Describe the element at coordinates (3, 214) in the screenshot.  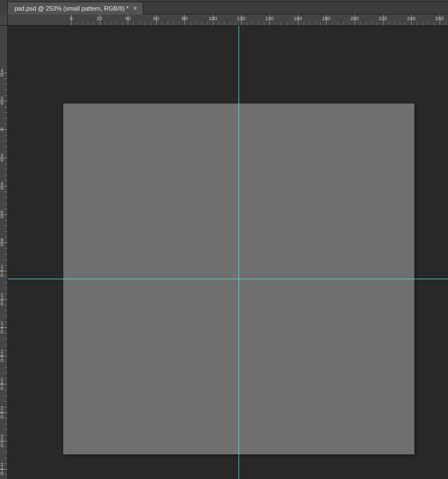
I see `ruler-v-label: 6 0` at that location.